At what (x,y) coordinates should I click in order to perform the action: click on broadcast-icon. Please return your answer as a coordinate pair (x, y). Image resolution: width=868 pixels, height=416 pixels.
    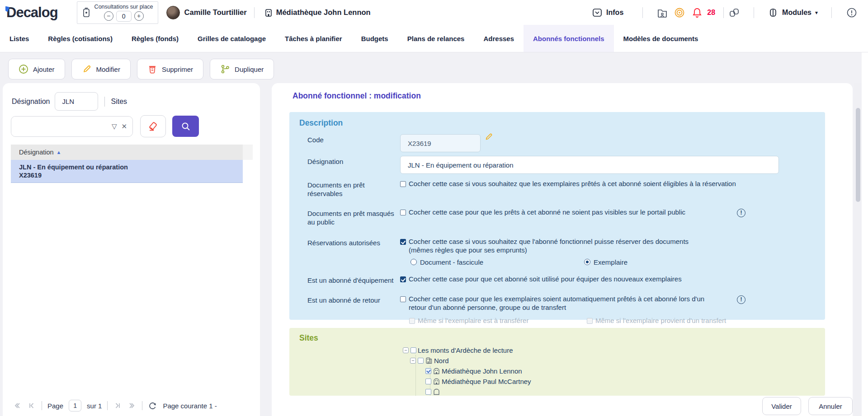
    Looking at the image, I should click on (679, 13).